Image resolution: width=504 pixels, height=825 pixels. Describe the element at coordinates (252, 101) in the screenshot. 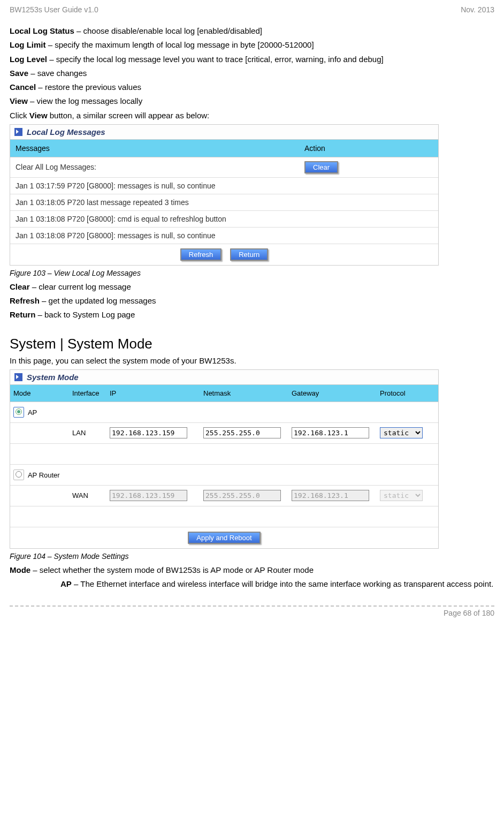

I see `def-view: View – view the log messages locally` at that location.